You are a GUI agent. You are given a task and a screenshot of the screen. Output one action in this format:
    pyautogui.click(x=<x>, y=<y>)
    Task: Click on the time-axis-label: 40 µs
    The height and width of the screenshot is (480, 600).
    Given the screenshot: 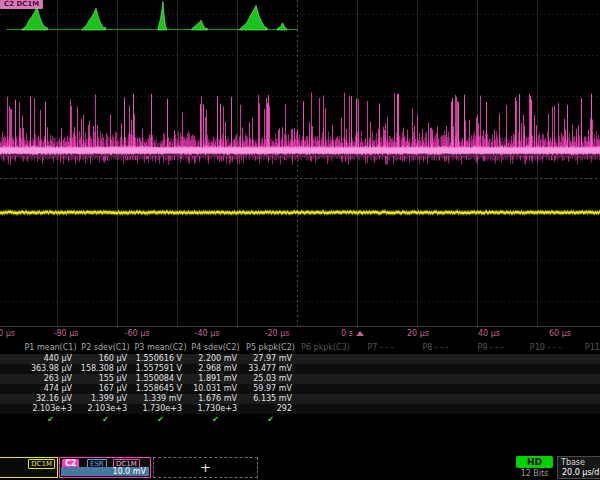 What is the action you would take?
    pyautogui.click(x=489, y=334)
    